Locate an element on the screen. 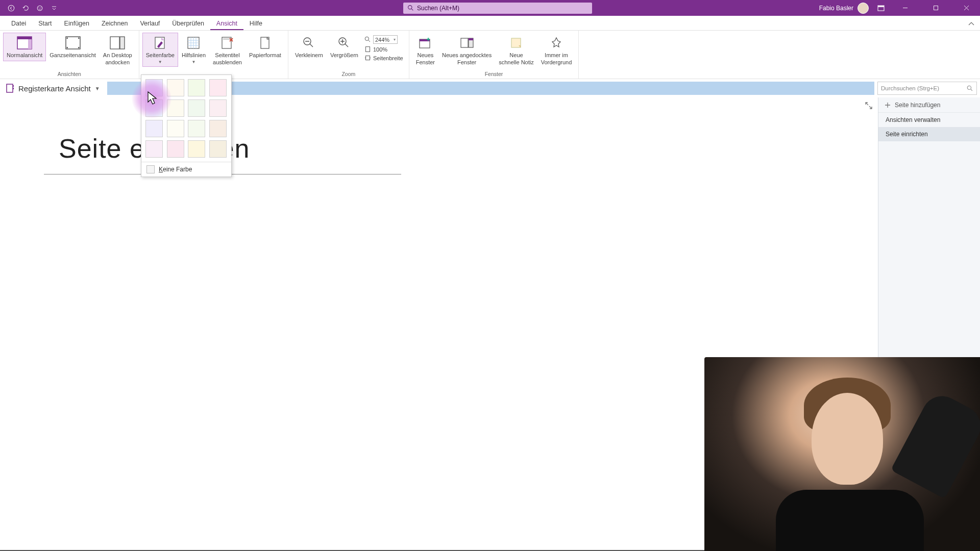 Image resolution: width=980 pixels, height=551 pixels. tab-ansicht: Ansicht is located at coordinates (227, 23).